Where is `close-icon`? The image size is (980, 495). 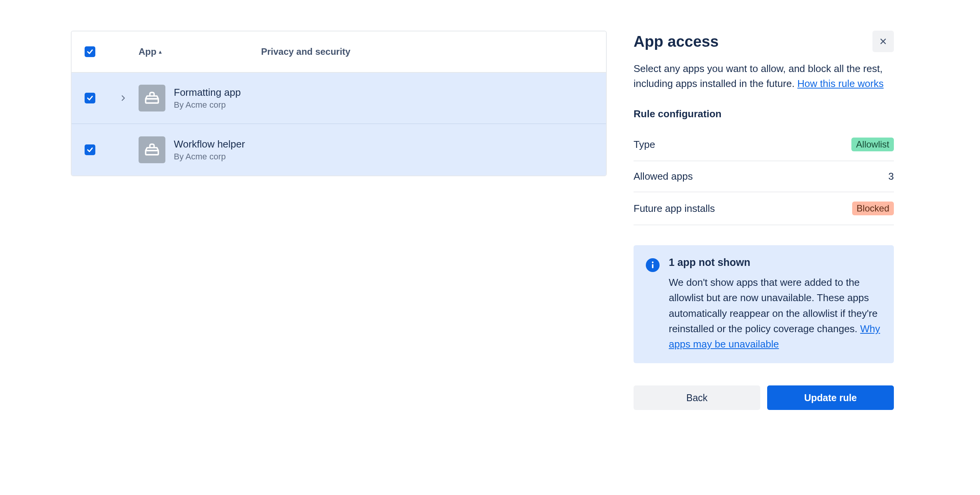 close-icon is located at coordinates (883, 41).